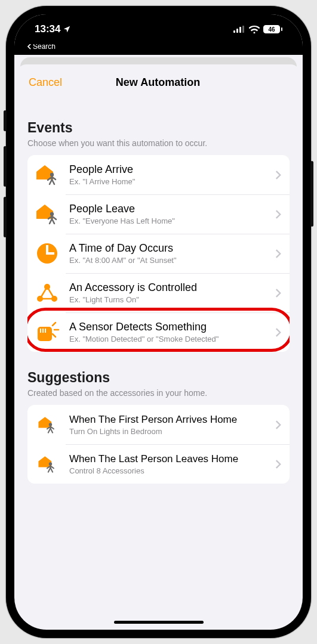 This screenshot has height=644, width=317. I want to click on suggestions-section-subtitle: Created based on the accessories in your…, so click(159, 393).